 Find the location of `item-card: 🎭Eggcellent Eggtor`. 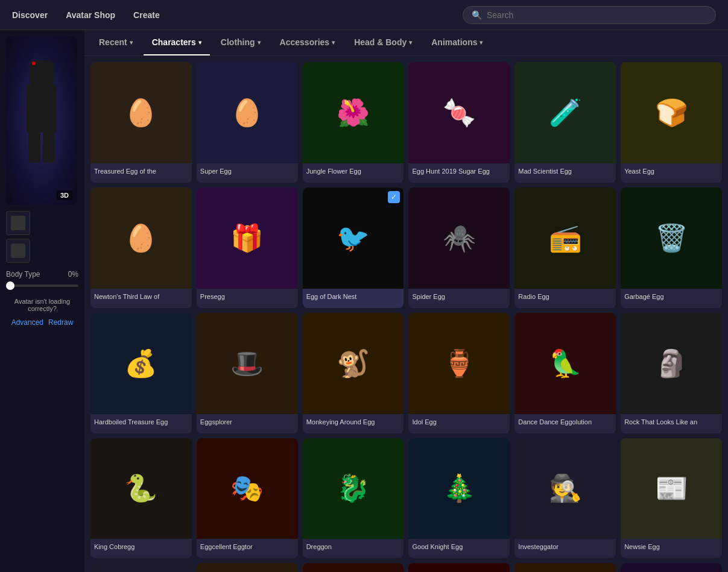

item-card: 🎭Eggcellent Eggtor is located at coordinates (247, 498).